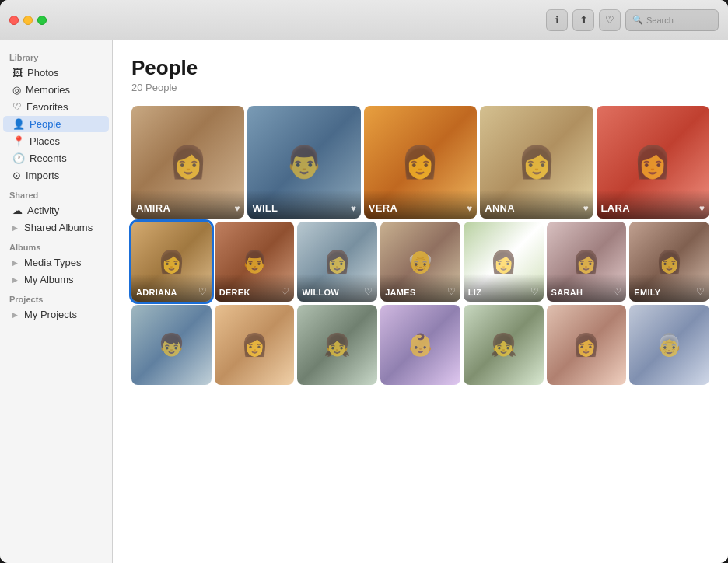  What do you see at coordinates (669, 345) in the screenshot?
I see `person-photo: 👵` at bounding box center [669, 345].